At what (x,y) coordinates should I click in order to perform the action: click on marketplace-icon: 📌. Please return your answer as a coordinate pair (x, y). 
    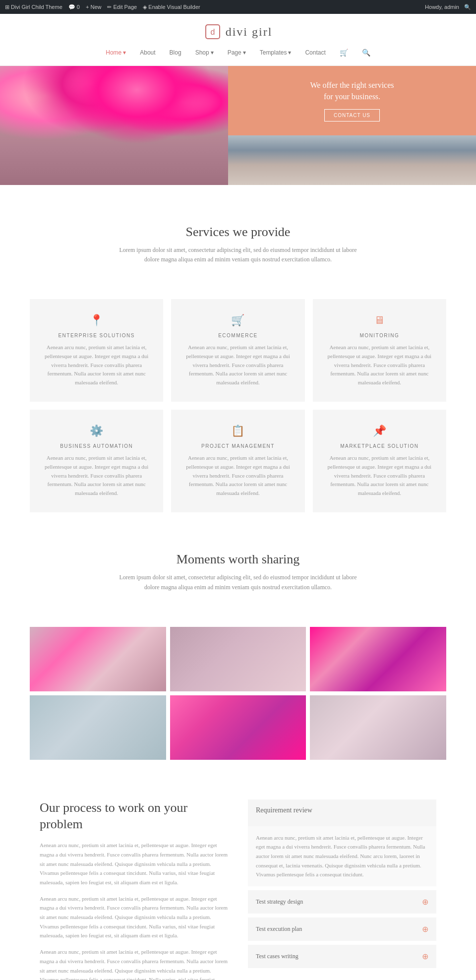
    Looking at the image, I should click on (380, 431).